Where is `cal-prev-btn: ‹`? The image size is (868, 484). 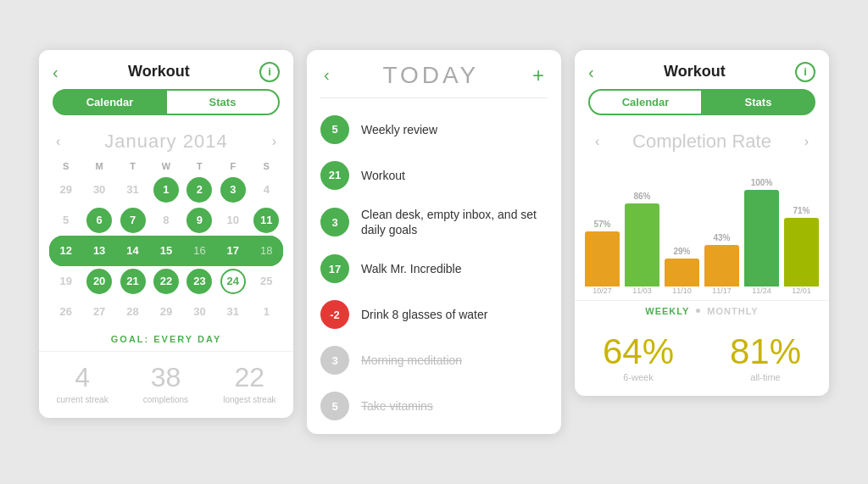 cal-prev-btn: ‹ is located at coordinates (58, 142).